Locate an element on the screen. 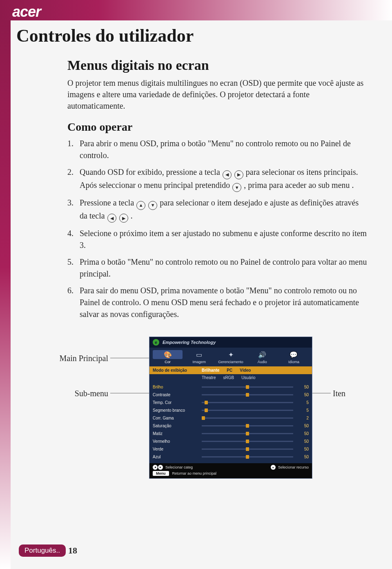  item-text: Selecione o próximo item a ser ajustado … is located at coordinates (224, 239).